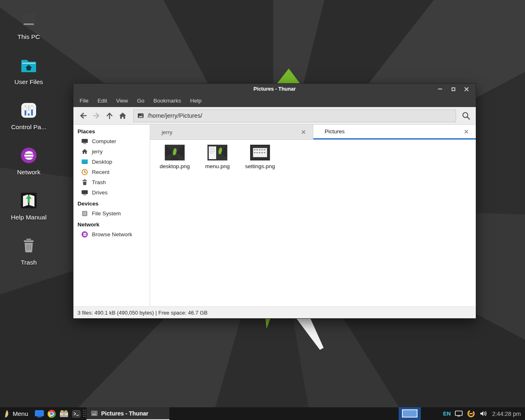 The image size is (525, 420). Describe the element at coordinates (275, 89) in the screenshot. I see `window-title: Pictures - Thunar` at that location.